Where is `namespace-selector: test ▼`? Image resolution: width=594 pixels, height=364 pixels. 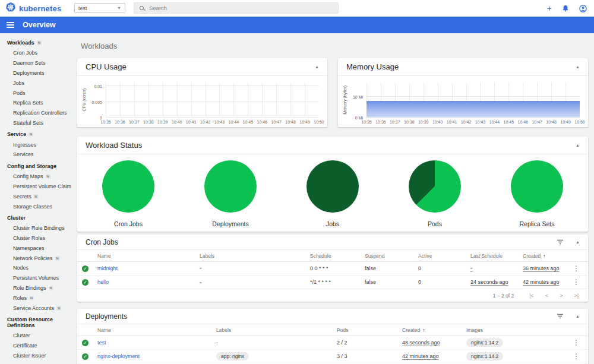 namespace-selector: test ▼ is located at coordinates (100, 8).